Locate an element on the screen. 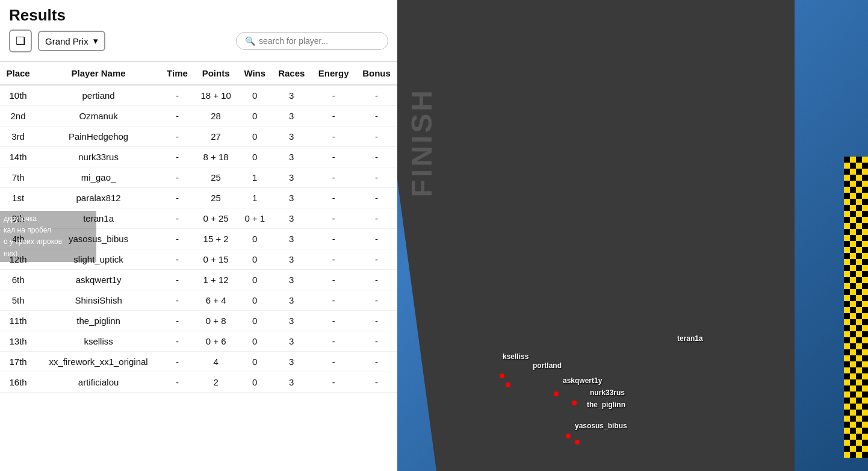 The image size is (868, 471). left-controls: ❏ Grand Prix ▾ is located at coordinates (57, 41).